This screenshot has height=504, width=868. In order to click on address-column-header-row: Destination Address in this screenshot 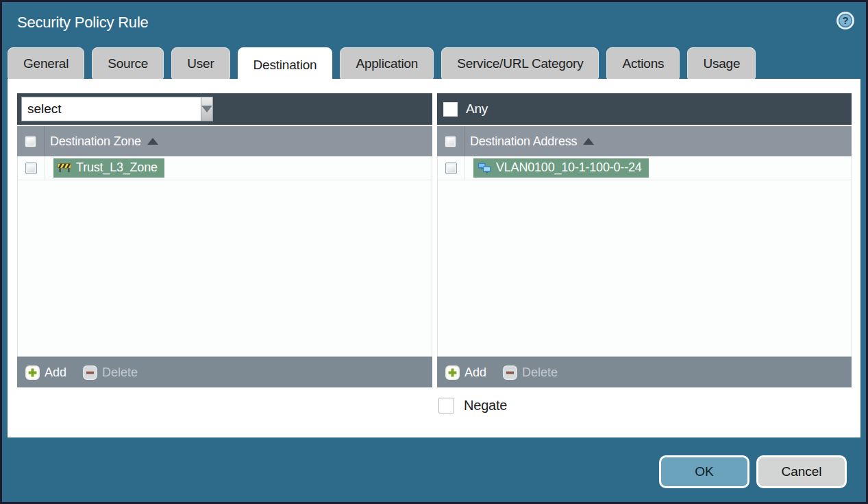, I will do `click(644, 141)`.